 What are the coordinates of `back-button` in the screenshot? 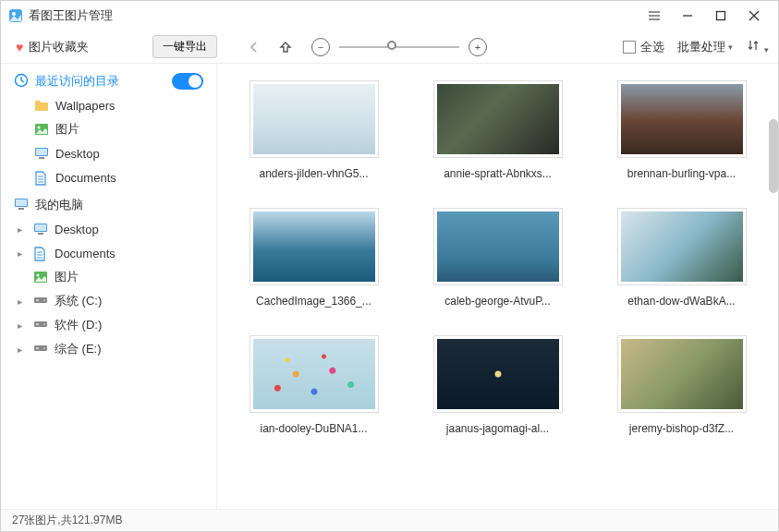 It's located at (254, 47).